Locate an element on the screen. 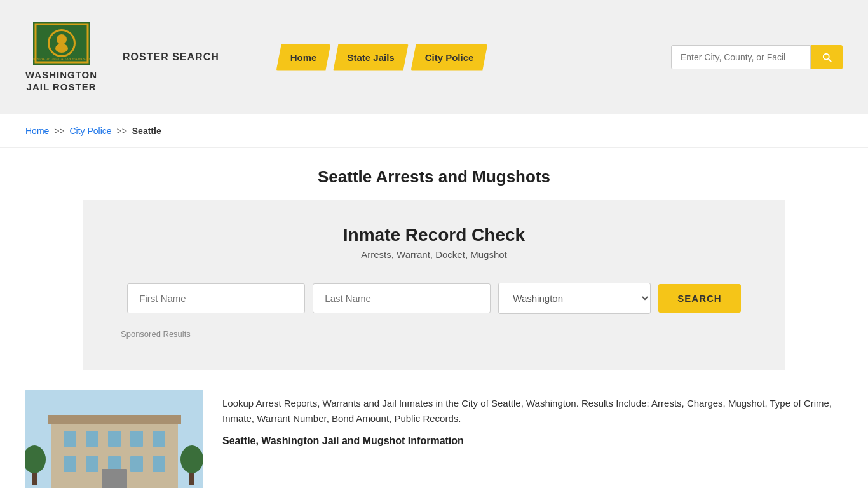  nav-buttons: Home State Jails City Police is located at coordinates (383, 57).